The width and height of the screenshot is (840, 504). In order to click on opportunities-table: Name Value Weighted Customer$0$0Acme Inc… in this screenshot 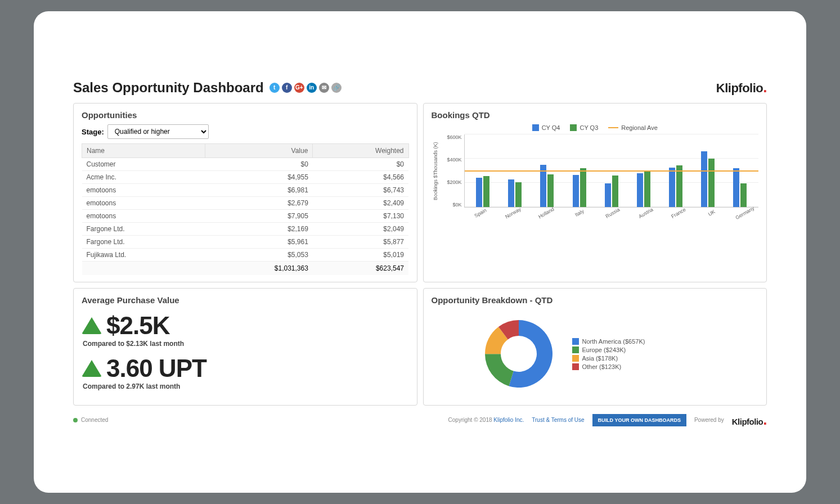, I will do `click(245, 209)`.